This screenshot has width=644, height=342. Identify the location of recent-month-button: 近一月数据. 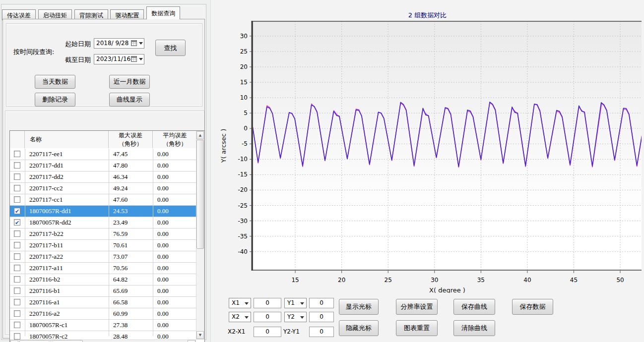
(129, 82).